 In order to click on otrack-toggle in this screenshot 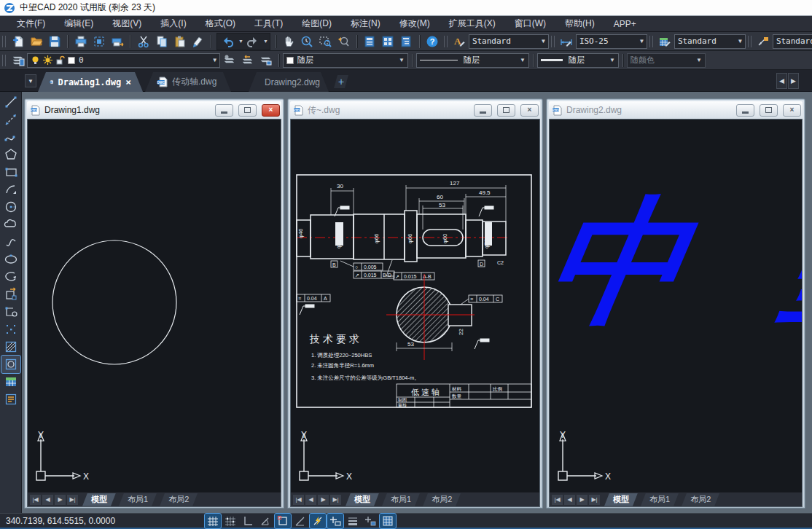, I will do `click(300, 521)`.